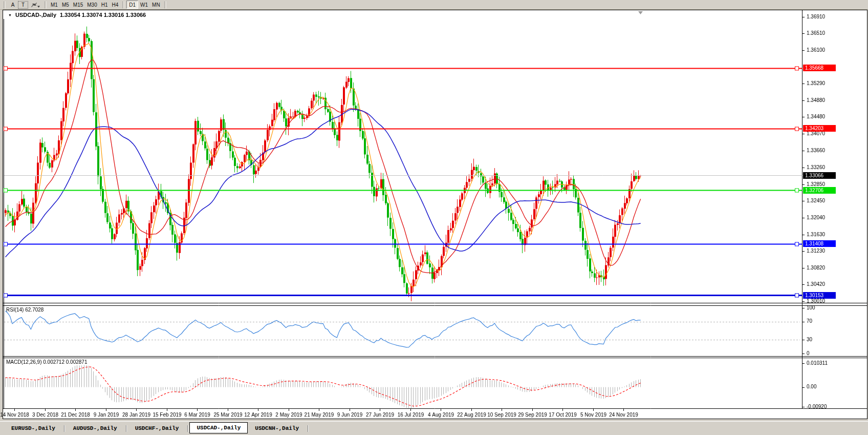 This screenshot has width=868, height=435. I want to click on timeframe-group: M1M5M15M30H1H4D1W1MN, so click(105, 5).